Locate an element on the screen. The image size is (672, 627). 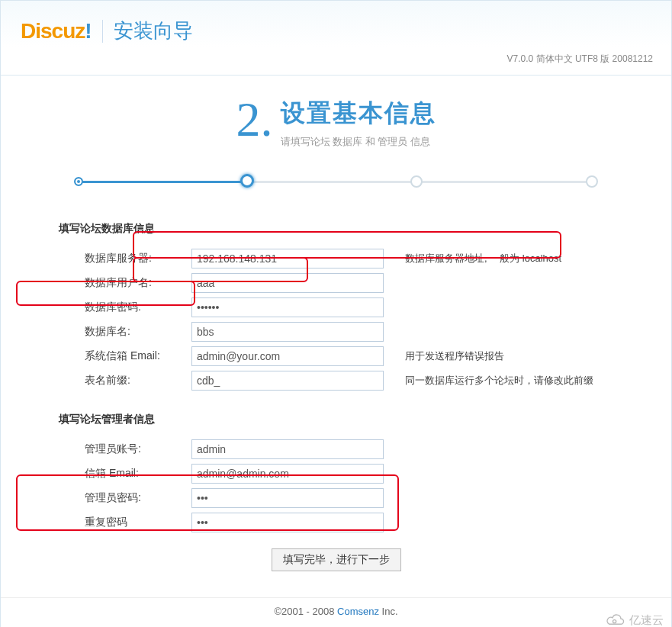
input-db-pass is located at coordinates (288, 307).